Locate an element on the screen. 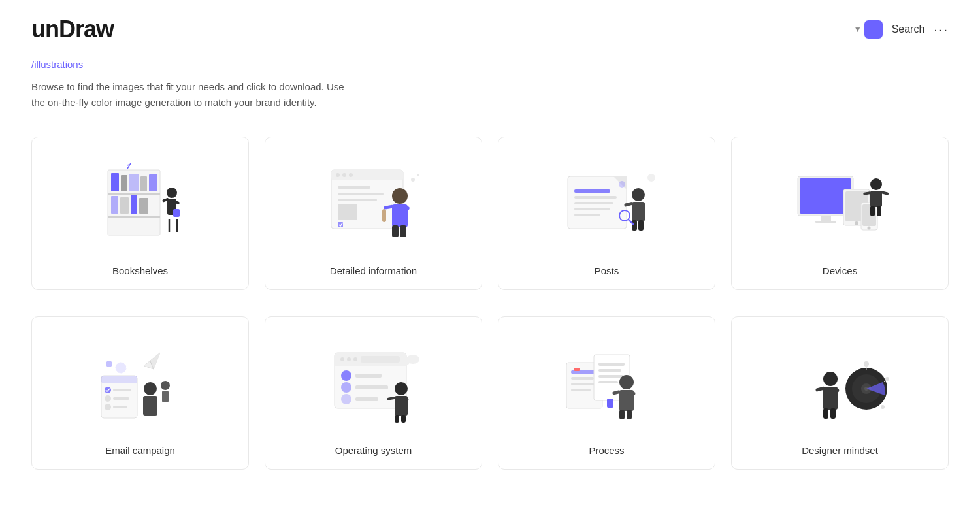 This screenshot has height=522, width=980. illustration-process is located at coordinates (606, 382).